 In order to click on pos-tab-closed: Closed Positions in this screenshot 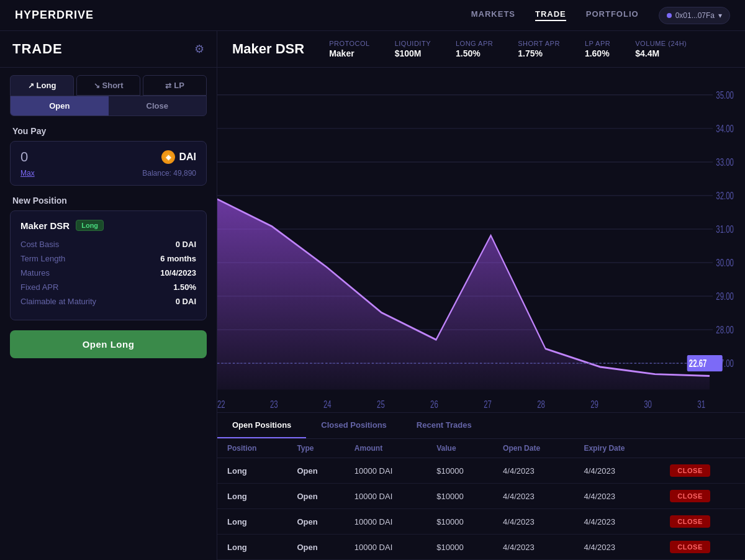, I will do `click(354, 426)`.